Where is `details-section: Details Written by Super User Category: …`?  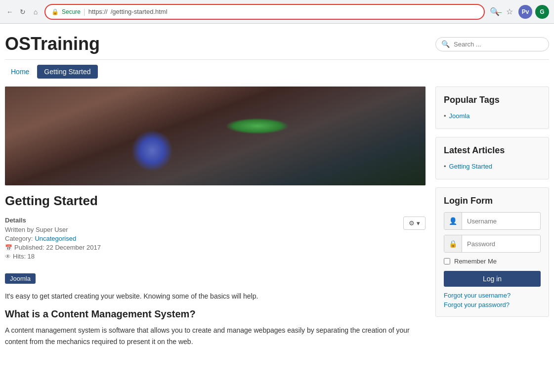 details-section: Details Written by Super User Category: … is located at coordinates (215, 239).